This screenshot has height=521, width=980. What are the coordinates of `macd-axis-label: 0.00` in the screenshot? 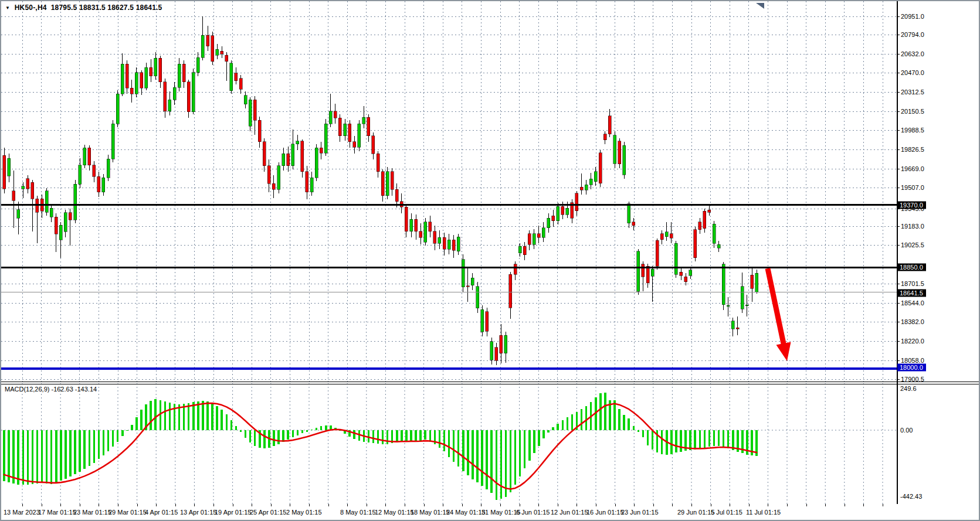 It's located at (907, 430).